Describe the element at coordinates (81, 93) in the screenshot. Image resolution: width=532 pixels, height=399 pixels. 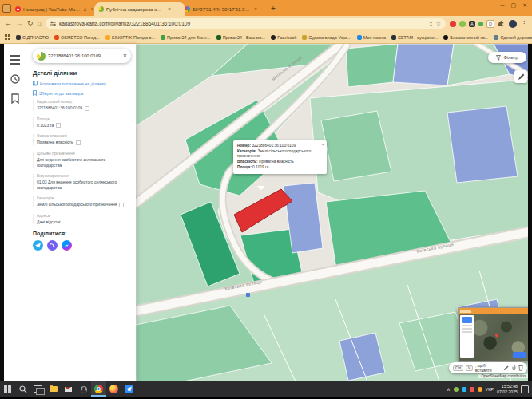
I see `save-bookmark-button: Зберегти до закладок` at that location.